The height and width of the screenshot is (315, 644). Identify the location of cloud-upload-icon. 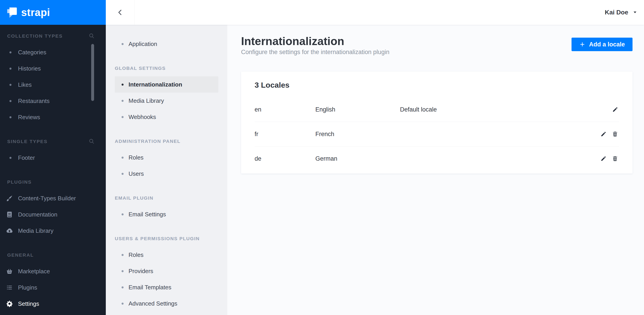
(10, 231).